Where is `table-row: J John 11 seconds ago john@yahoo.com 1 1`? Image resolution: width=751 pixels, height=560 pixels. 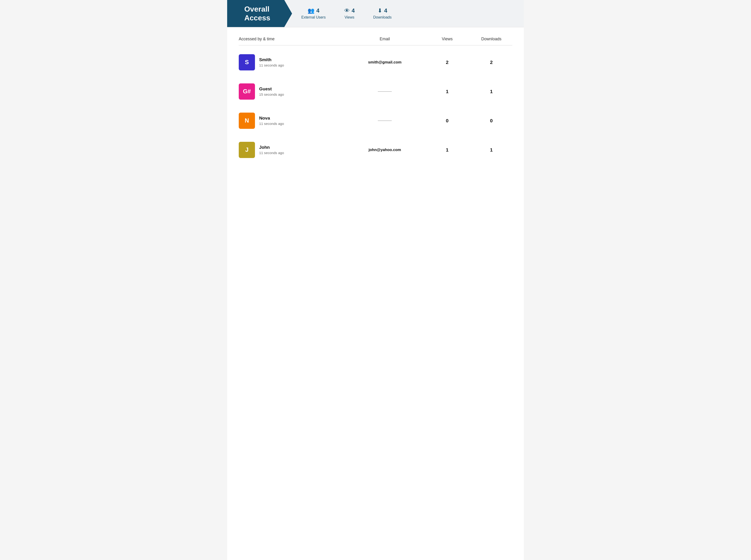
table-row: J John 11 seconds ago john@yahoo.com 1 1 is located at coordinates (376, 150).